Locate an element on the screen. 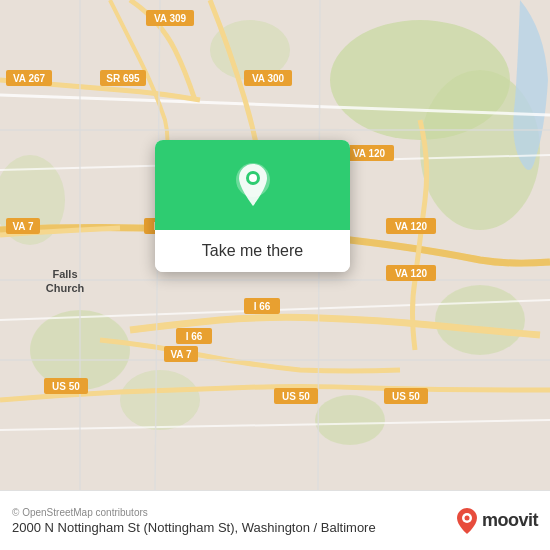 Image resolution: width=550 pixels, height=550 pixels. moovit-text: moovit is located at coordinates (510, 520).